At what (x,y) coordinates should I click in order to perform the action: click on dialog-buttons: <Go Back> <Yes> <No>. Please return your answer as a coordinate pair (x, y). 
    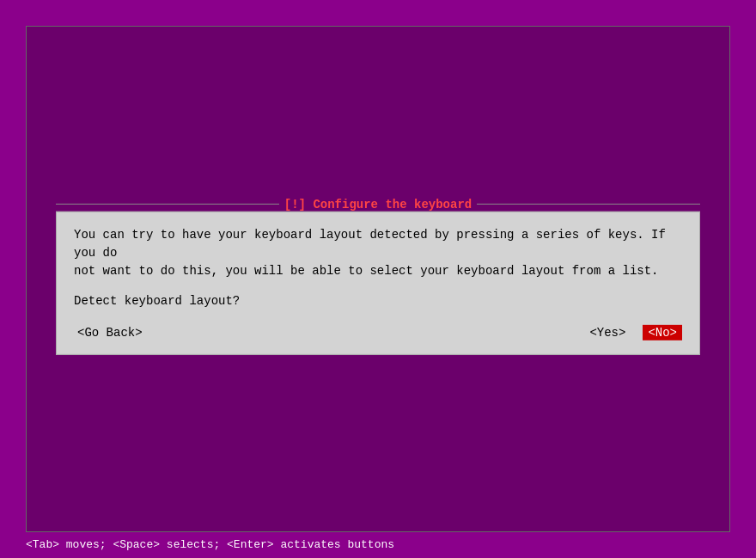
    Looking at the image, I should click on (378, 332).